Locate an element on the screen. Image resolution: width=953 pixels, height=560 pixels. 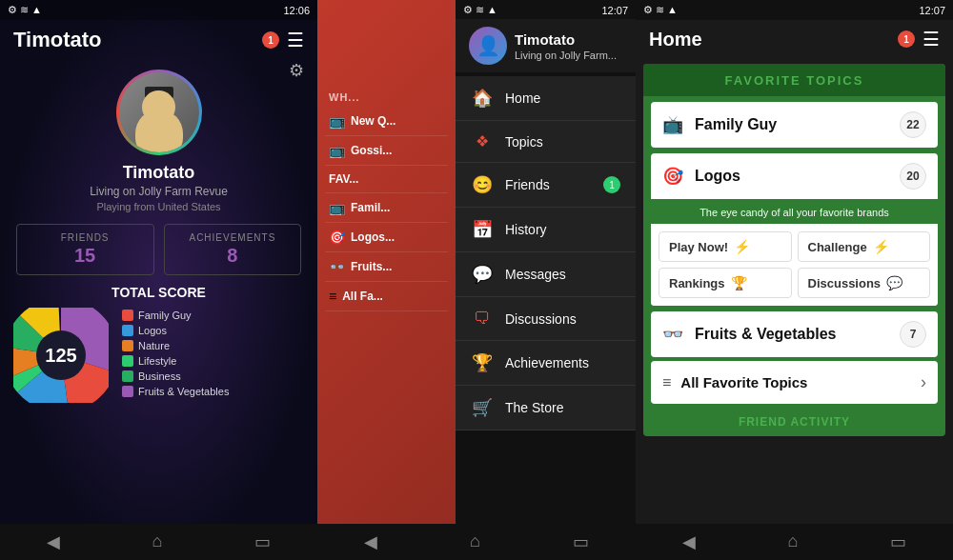
playnow-icon: ⚡ is located at coordinates (741, 247).